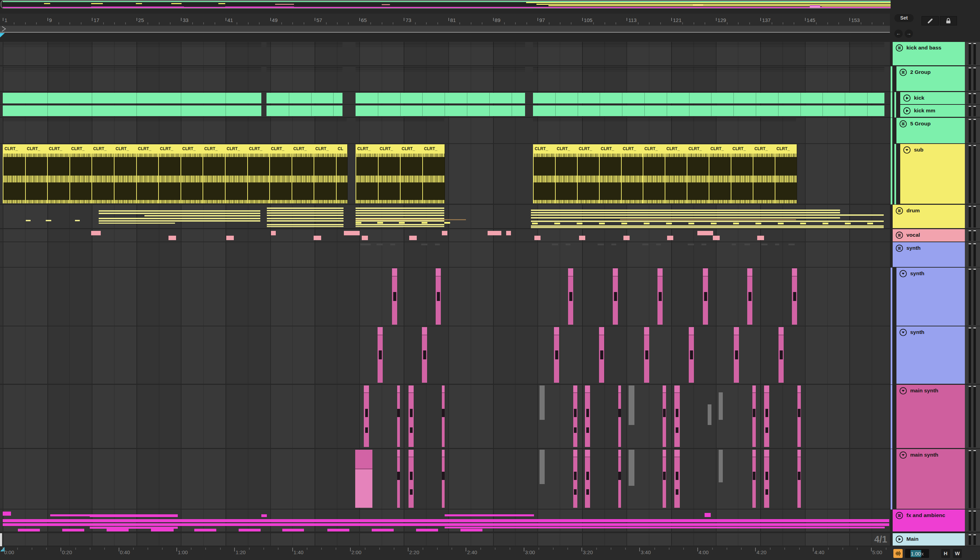 The image size is (980, 560). I want to click on loop-start-marker-icon, so click(4, 29).